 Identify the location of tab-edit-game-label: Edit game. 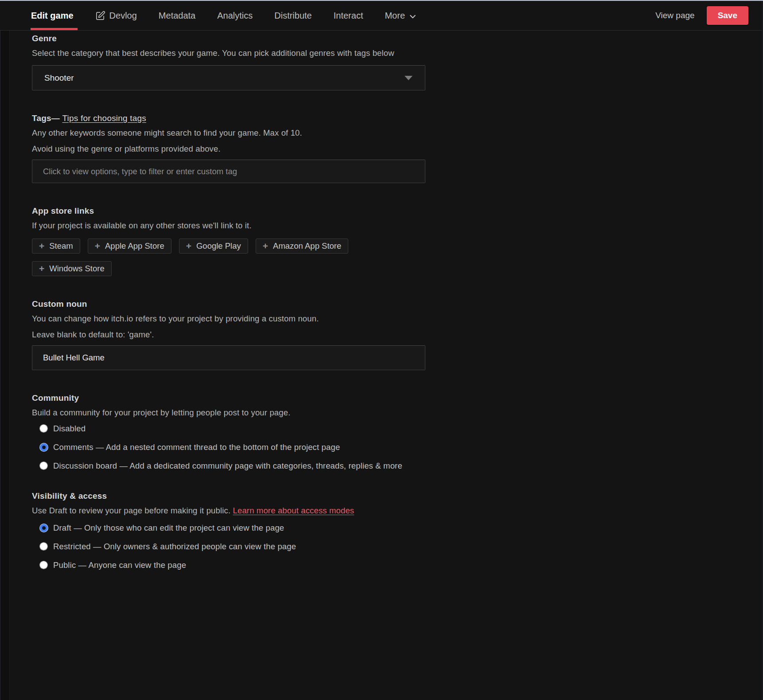
(52, 16).